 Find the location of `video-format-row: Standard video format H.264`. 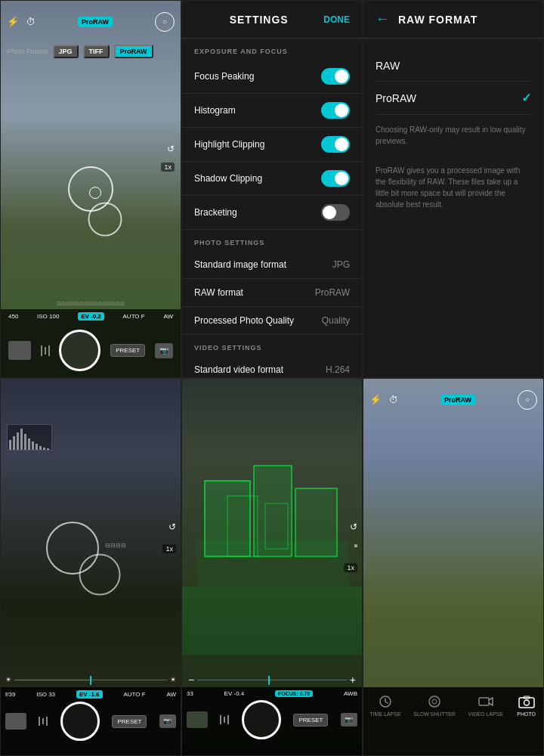

video-format-row: Standard video format H.264 is located at coordinates (272, 367).